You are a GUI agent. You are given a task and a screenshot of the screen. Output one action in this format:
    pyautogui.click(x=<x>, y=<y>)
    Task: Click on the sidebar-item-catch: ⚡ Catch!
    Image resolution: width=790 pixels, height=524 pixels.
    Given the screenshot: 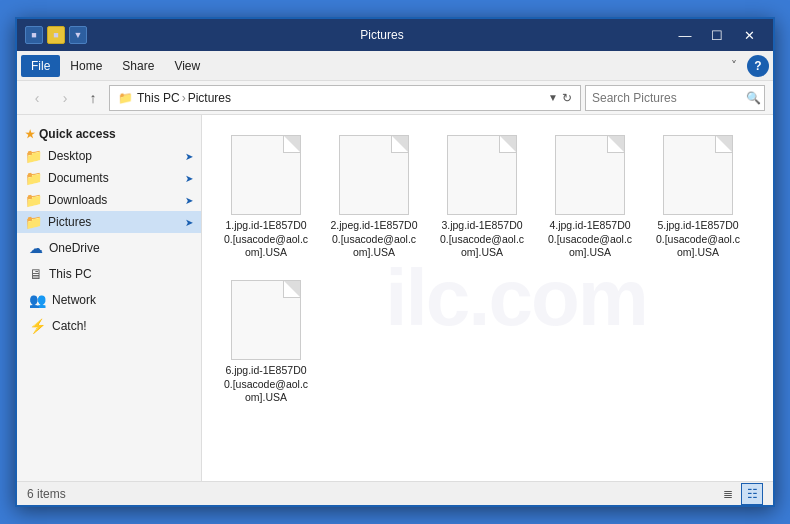 What is the action you would take?
    pyautogui.click(x=109, y=326)
    